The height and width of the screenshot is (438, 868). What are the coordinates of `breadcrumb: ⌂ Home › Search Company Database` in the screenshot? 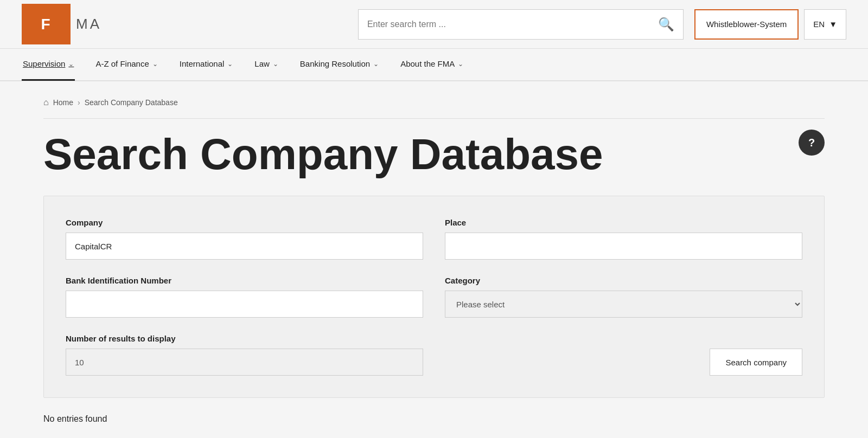 It's located at (434, 102).